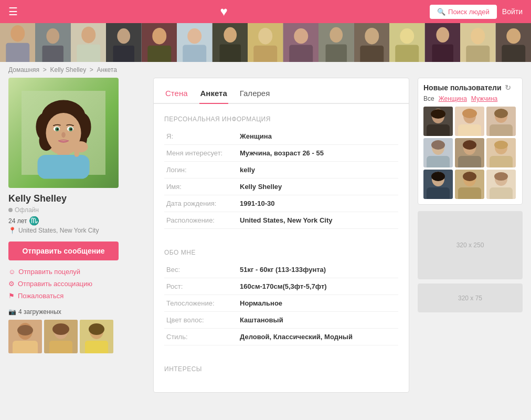 The height and width of the screenshot is (420, 531). Describe the element at coordinates (281, 153) in the screenshot. I see `table-row: Меня интересует: Мужчина, возраст 26 - 5…` at that location.